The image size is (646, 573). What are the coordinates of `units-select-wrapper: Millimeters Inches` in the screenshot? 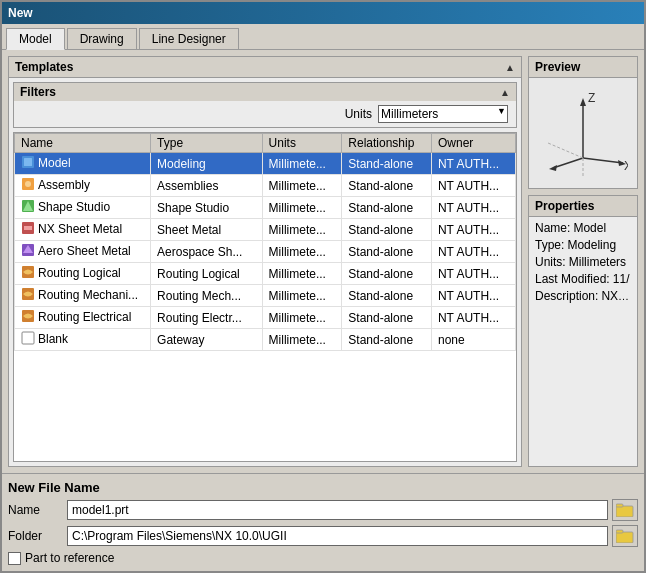 It's located at (443, 114).